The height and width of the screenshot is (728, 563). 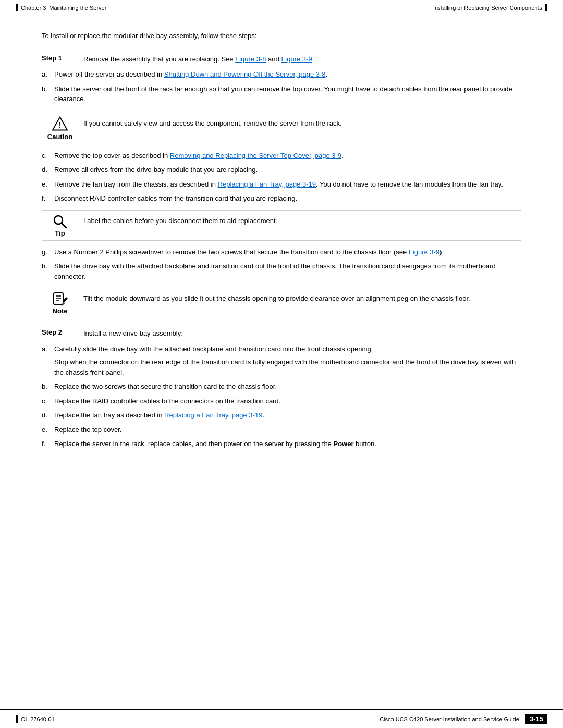 I want to click on shutdown-link: Shutting Down and Powering Off the Serve…, so click(x=245, y=74).